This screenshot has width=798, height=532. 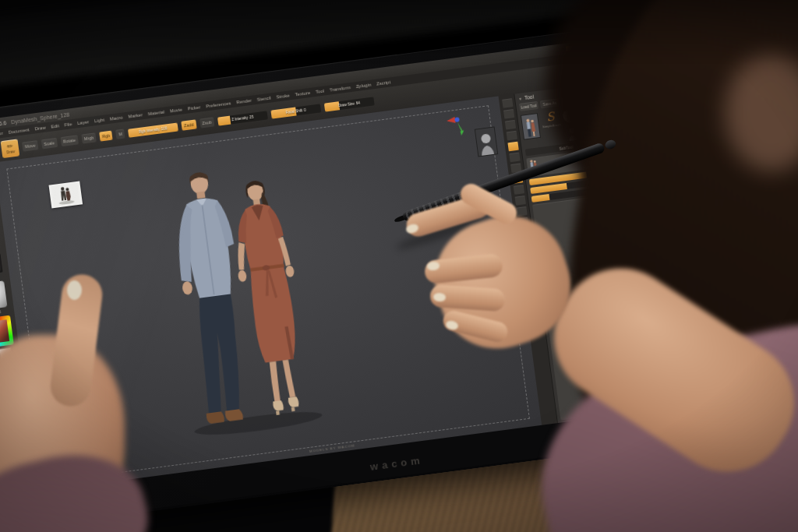 I want to click on mrgb-button: Mrgb, so click(x=89, y=138).